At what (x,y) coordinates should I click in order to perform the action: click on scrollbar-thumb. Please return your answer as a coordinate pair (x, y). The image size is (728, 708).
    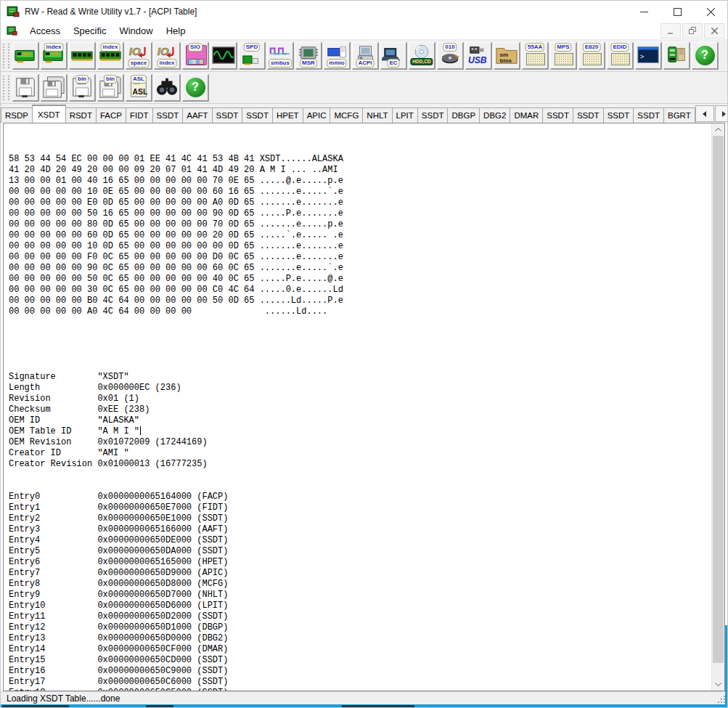
    Looking at the image, I should click on (719, 399).